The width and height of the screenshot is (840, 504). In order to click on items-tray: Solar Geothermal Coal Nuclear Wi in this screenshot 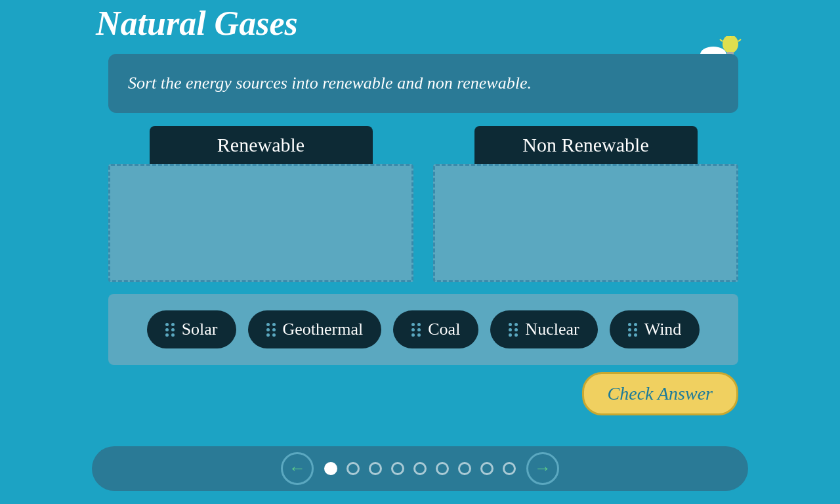, I will do `click(423, 329)`.